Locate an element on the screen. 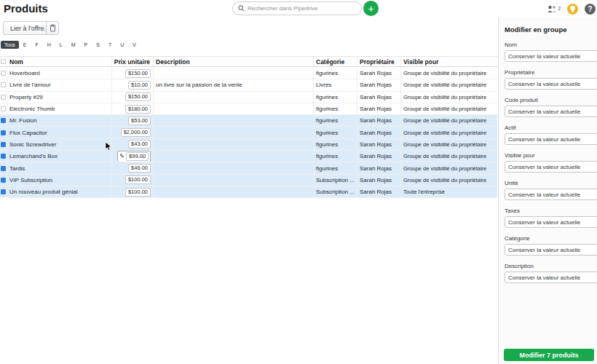 This screenshot has width=597, height=364. table-row: Hoverboard$150.00figurinesSarah RojasGro… is located at coordinates (249, 74).